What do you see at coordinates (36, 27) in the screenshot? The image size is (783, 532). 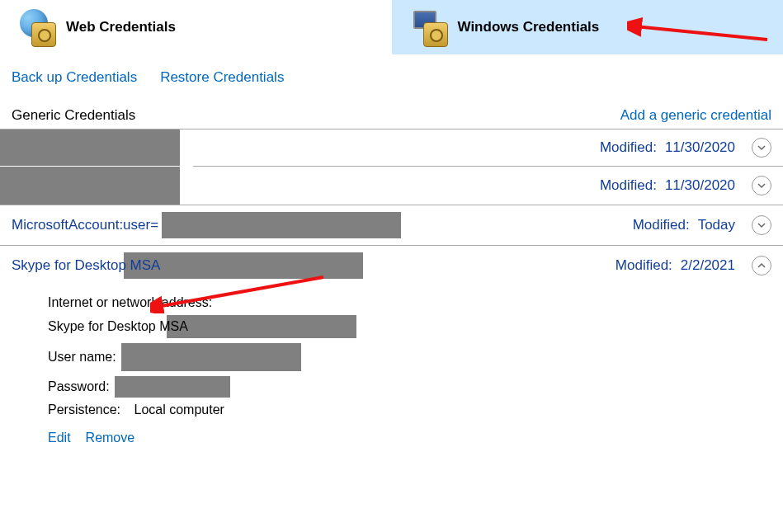 I see `vault-globe-icon` at bounding box center [36, 27].